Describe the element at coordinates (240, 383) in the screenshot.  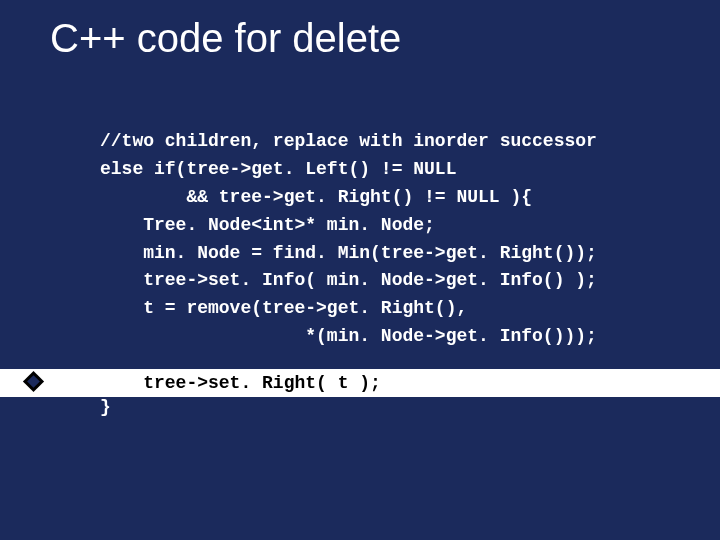
I see `highlighted-code-line: tree->set. Right( t );` at that location.